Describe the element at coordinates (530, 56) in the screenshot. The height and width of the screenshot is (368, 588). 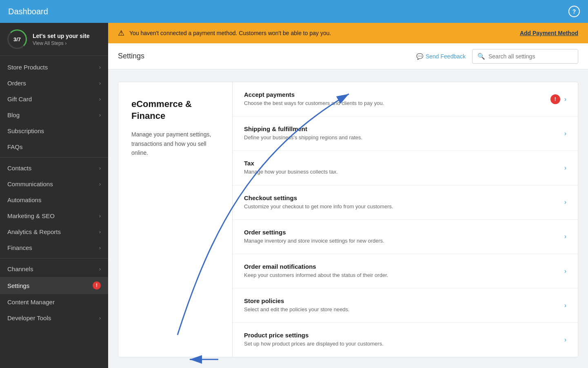
I see `search-input` at that location.